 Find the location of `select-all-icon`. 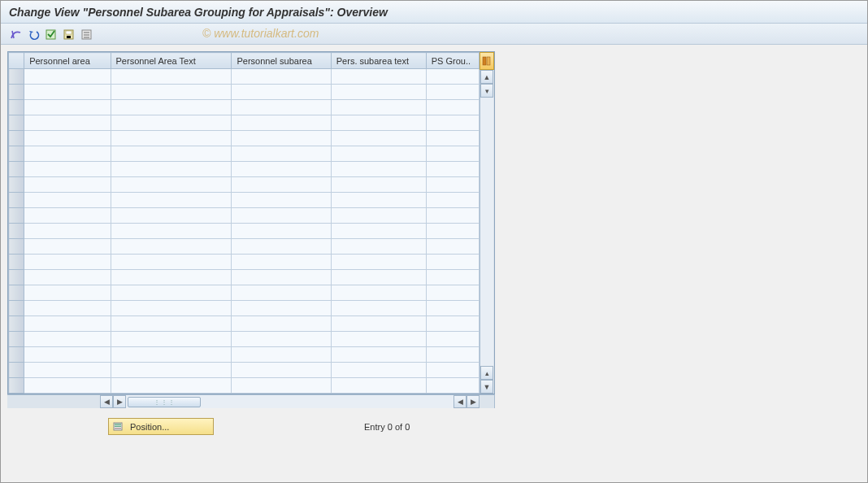

select-all-icon is located at coordinates (51, 34).